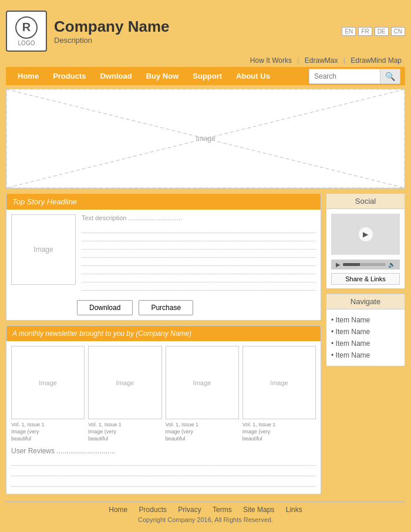  I want to click on caption-1-line2: Image (very, so click(48, 432).